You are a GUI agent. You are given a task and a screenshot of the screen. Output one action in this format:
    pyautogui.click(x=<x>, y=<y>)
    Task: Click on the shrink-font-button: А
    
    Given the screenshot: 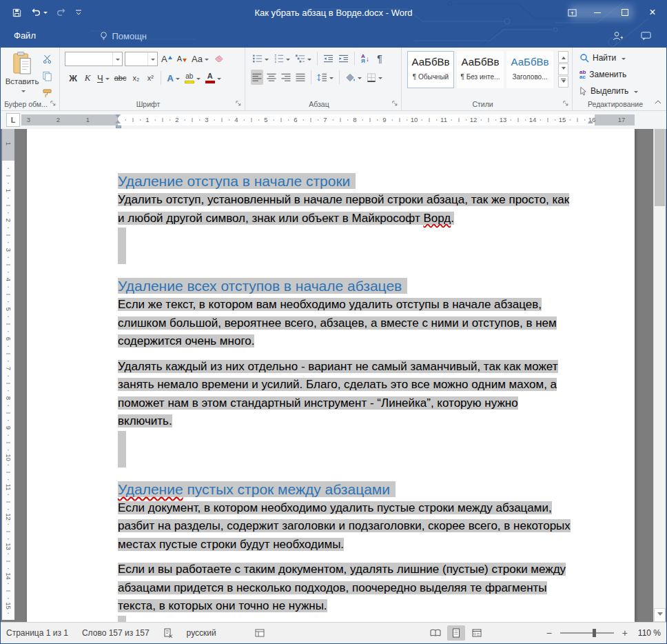 What is the action you would take?
    pyautogui.click(x=182, y=59)
    